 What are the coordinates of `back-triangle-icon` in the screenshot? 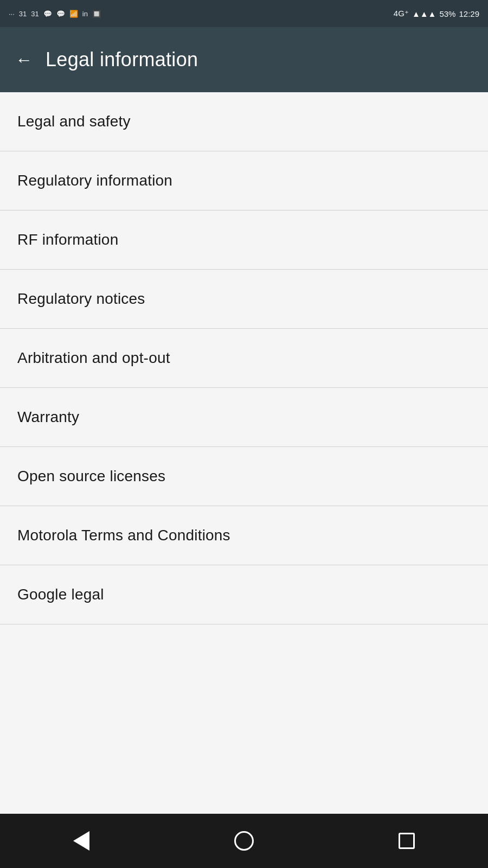 It's located at (81, 841).